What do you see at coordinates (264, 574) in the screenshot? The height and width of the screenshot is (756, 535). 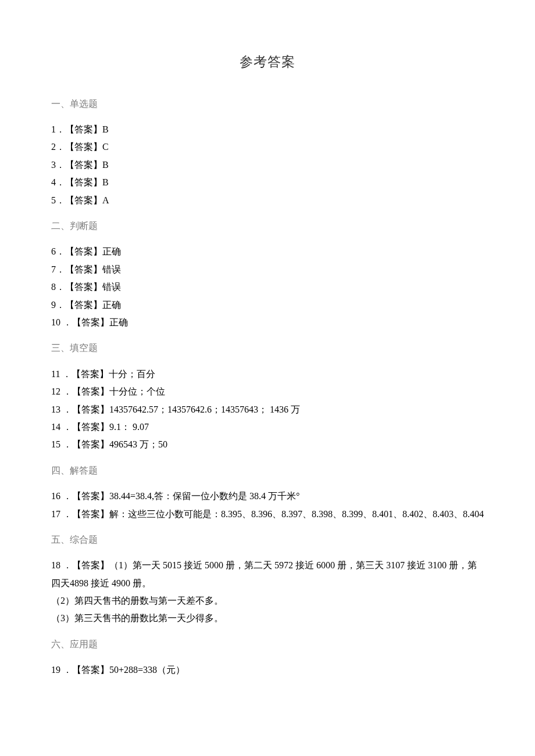 I see `answer-value: （1）第一天 5015 接近 5000 册，第二天 5972 接近 6000 册…` at bounding box center [264, 574].